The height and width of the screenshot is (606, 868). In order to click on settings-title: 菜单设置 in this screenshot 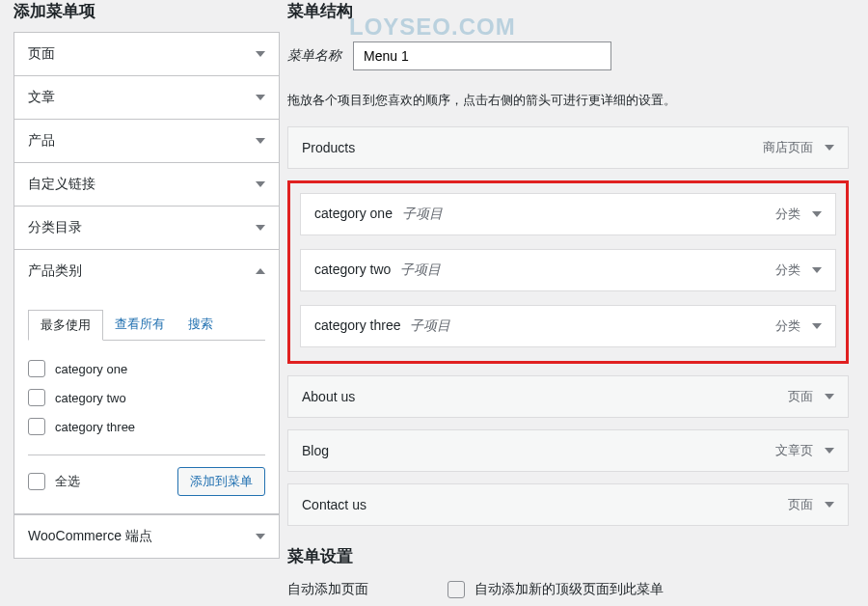, I will do `click(568, 556)`.